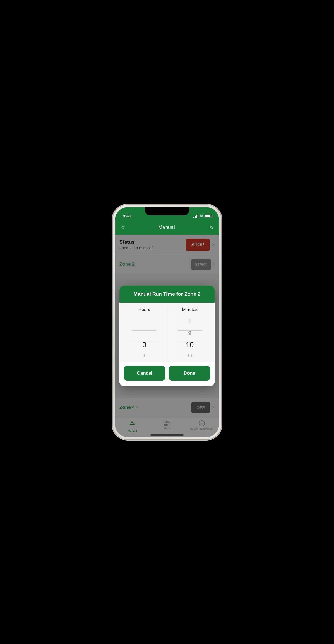  I want to click on modal: Manual Run Time for Zone 2 Hours, so click(167, 336).